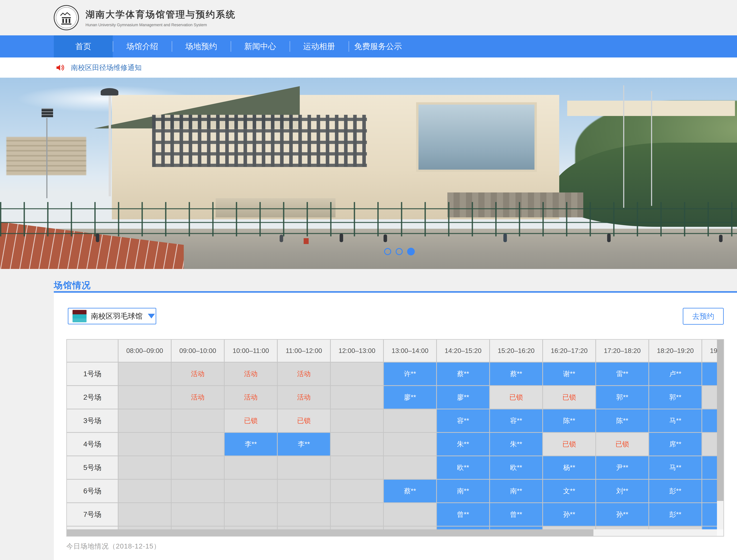 Image resolution: width=737 pixels, height=560 pixels. Describe the element at coordinates (399, 251) in the screenshot. I see `carousel-dots` at that location.